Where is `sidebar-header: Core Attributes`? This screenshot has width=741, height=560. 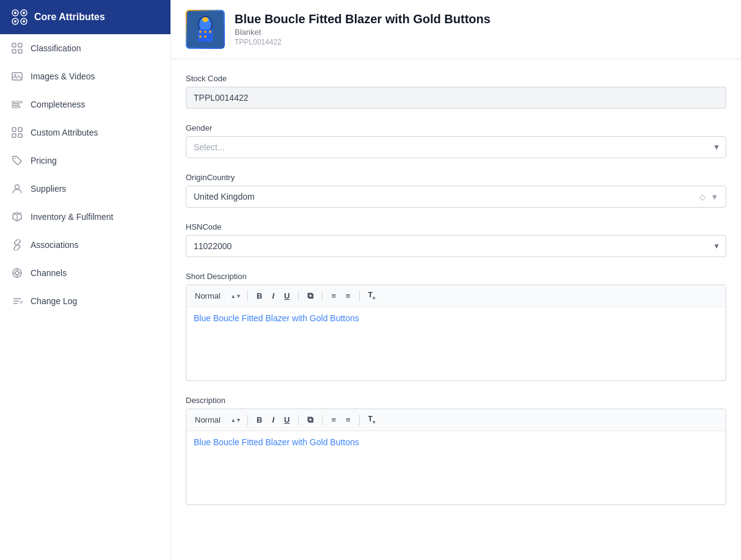
sidebar-header: Core Attributes is located at coordinates (86, 17).